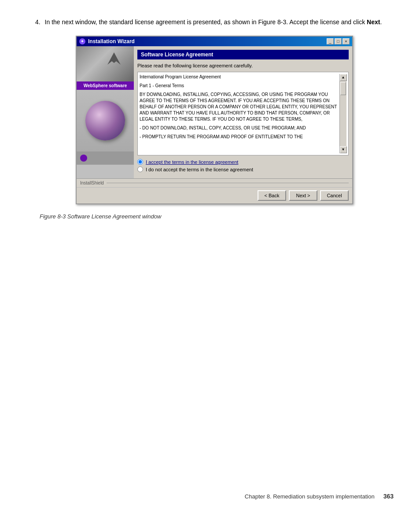 The height and width of the screenshot is (513, 420). I want to click on bird-shape, so click(114, 59).